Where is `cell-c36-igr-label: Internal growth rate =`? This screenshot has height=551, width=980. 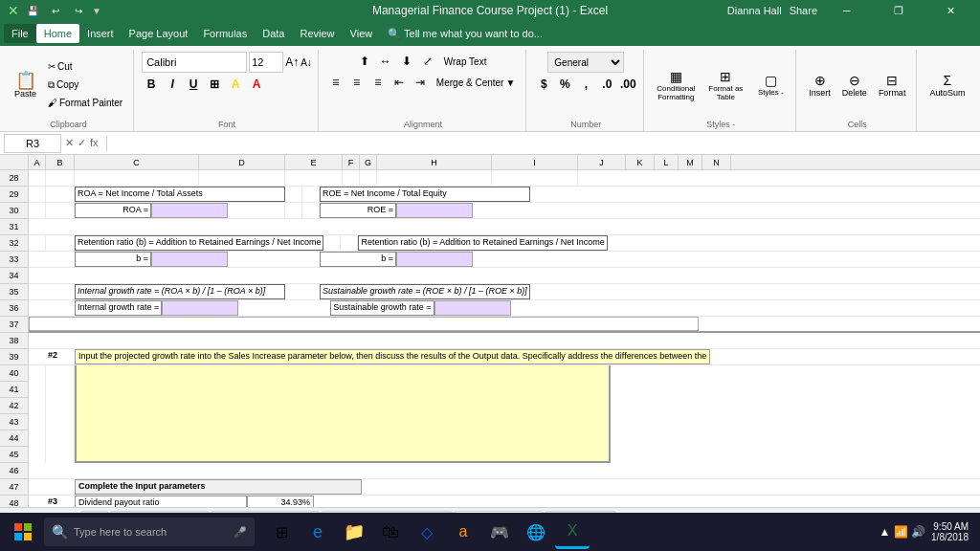 cell-c36-igr-label: Internal growth rate = is located at coordinates (119, 308).